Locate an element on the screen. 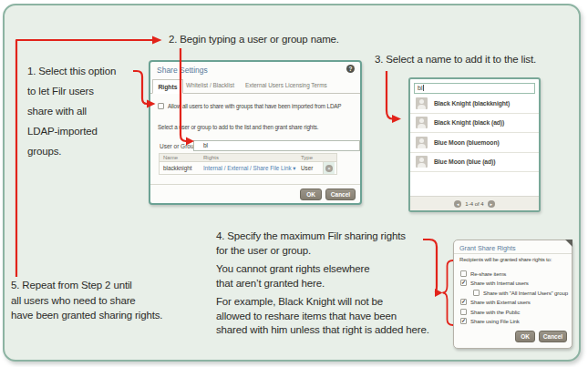  name-picker-item: Blue Moon (blue (ad)) is located at coordinates (474, 163).